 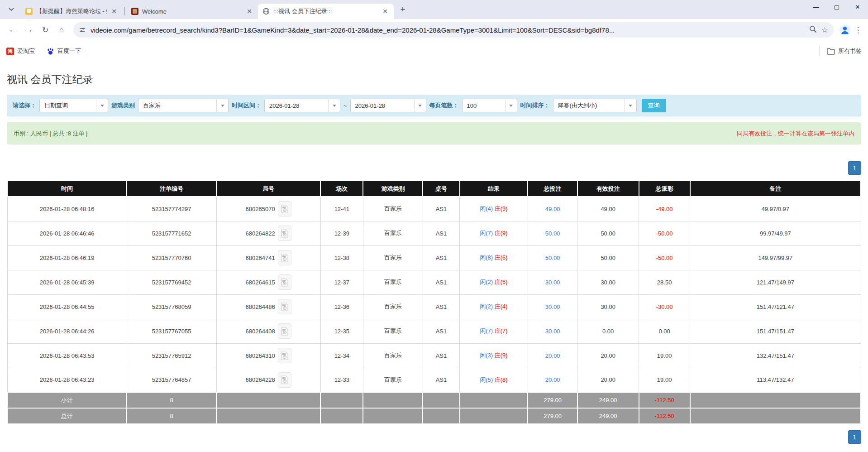 I want to click on refresh-button: ↻, so click(x=45, y=30).